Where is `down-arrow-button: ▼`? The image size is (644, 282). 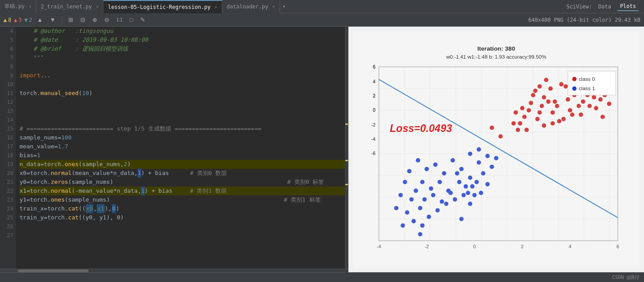
down-arrow-button: ▼ is located at coordinates (52, 20).